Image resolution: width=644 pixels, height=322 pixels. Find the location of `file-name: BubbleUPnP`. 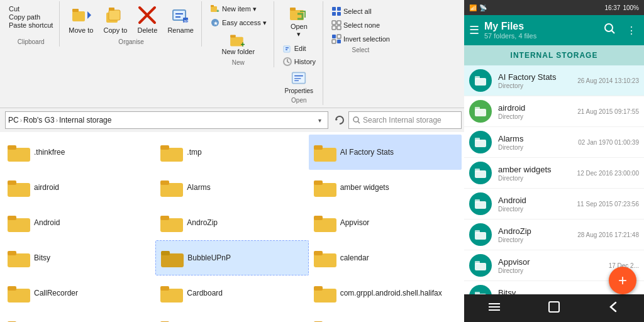

file-name: BubbleUPnP is located at coordinates (209, 258).